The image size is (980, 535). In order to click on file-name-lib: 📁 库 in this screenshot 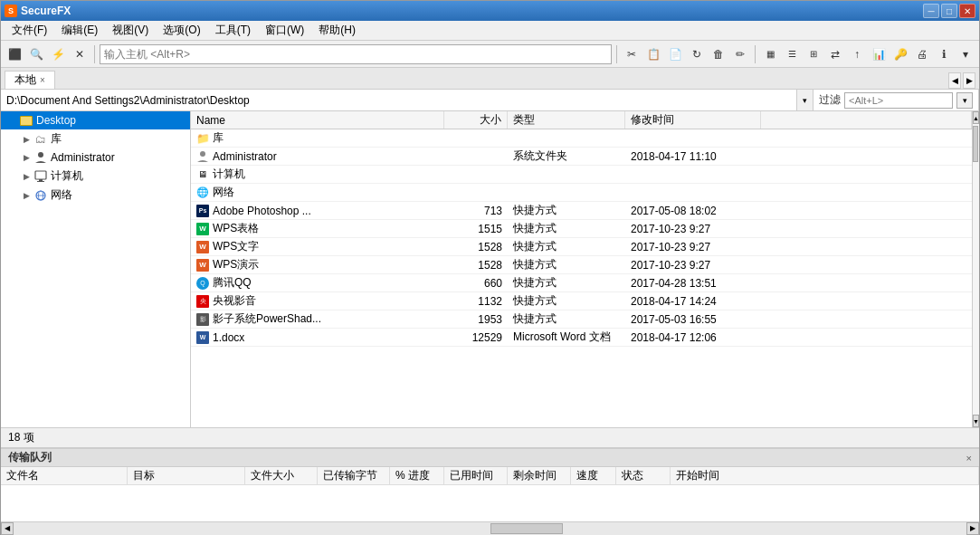, I will do `click(318, 138)`.